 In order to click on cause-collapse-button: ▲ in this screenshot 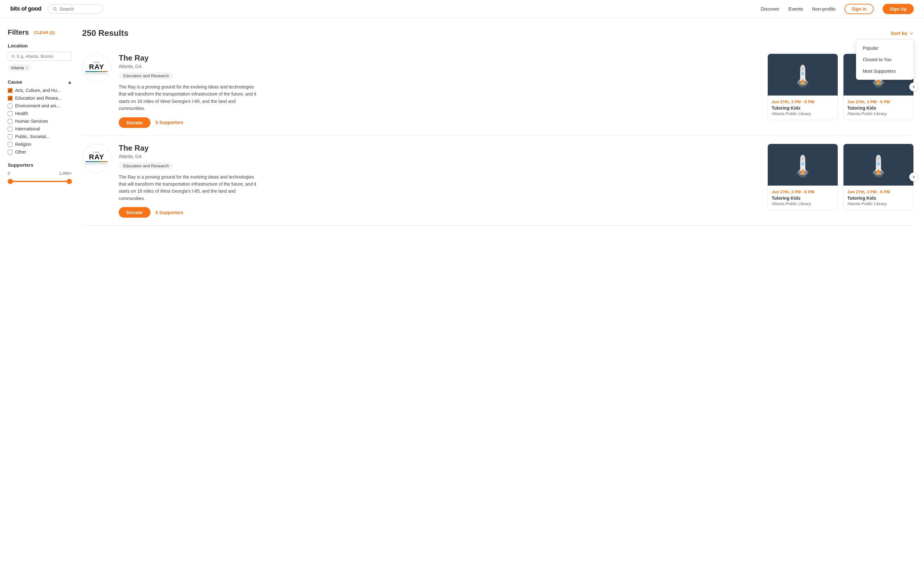, I will do `click(69, 82)`.